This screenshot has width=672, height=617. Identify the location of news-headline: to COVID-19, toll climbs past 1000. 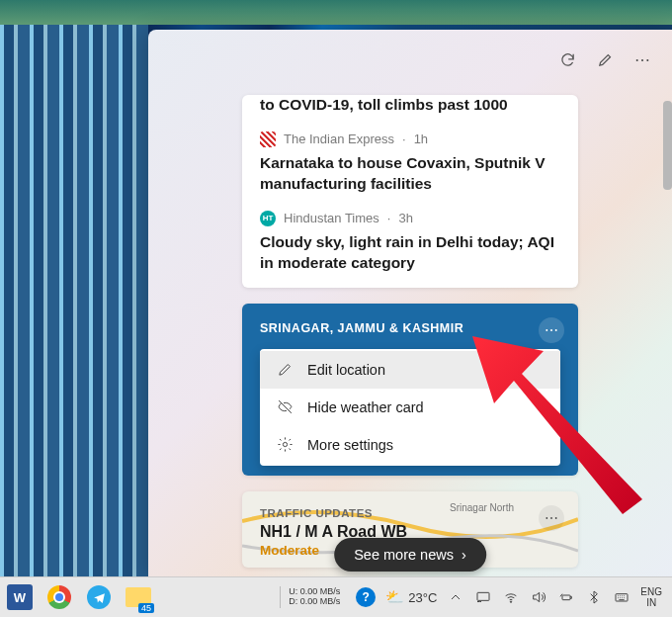
(410, 105).